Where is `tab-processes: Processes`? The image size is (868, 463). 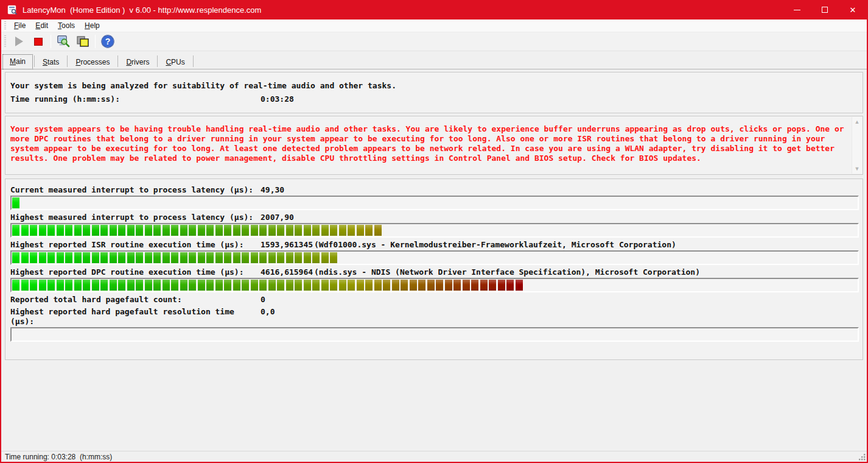
tab-processes: Processes is located at coordinates (93, 62).